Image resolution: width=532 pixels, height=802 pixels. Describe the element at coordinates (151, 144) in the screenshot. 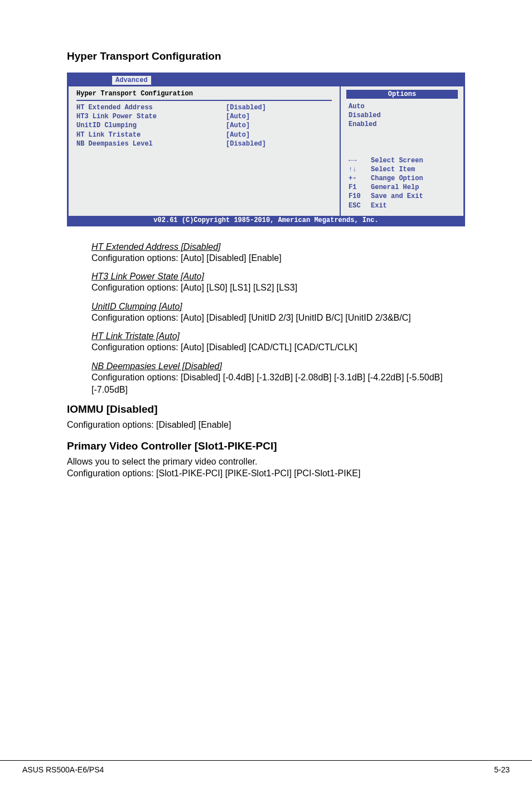

I see `bios-label: NB Deempasies Level` at that location.